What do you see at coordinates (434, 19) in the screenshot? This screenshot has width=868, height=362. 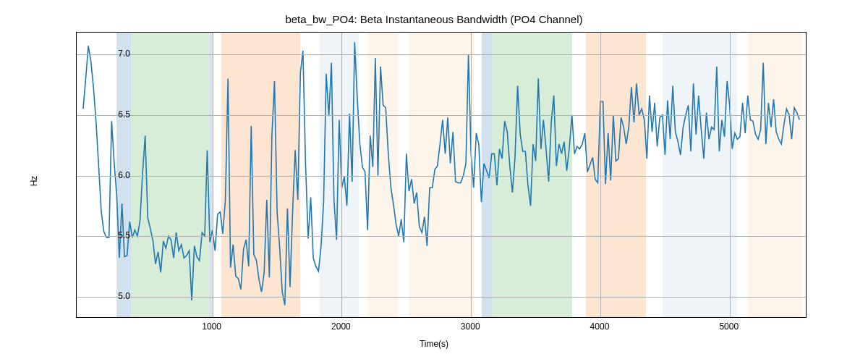 I see `chart-title: beta_bw_PO4: Beta Instantaneous Bandwidt…` at bounding box center [434, 19].